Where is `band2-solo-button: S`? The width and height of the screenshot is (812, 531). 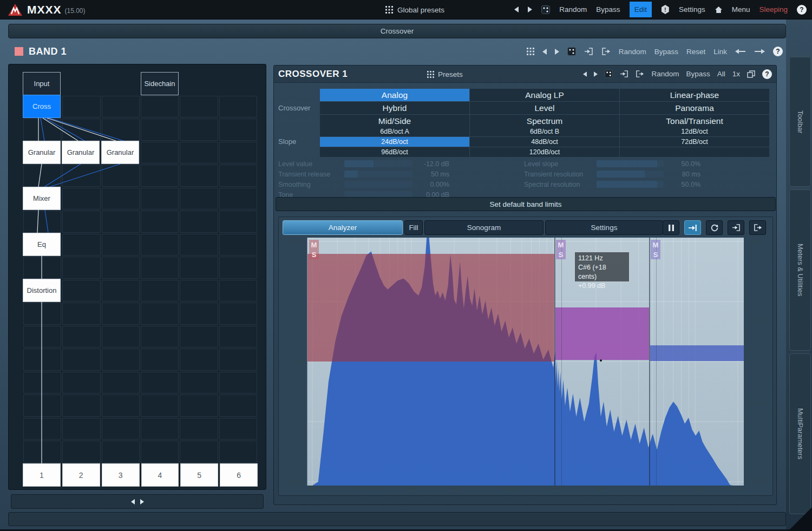 band2-solo-button: S is located at coordinates (561, 254).